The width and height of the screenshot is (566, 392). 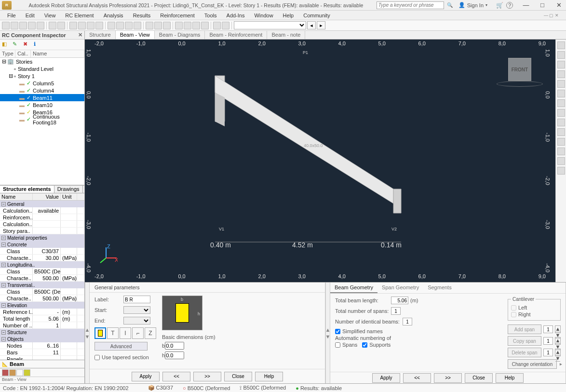 What do you see at coordinates (14, 26) in the screenshot?
I see `tb-open-icon` at bounding box center [14, 26].